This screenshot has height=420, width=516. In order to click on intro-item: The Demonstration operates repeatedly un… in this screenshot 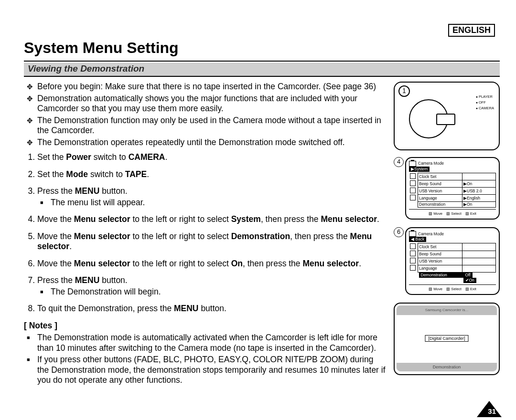, I will do `click(212, 143)`.